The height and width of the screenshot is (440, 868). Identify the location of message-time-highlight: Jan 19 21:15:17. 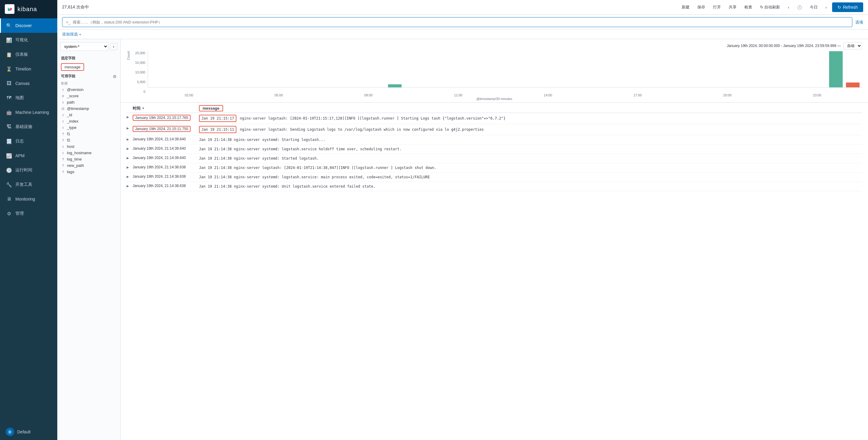
(218, 119).